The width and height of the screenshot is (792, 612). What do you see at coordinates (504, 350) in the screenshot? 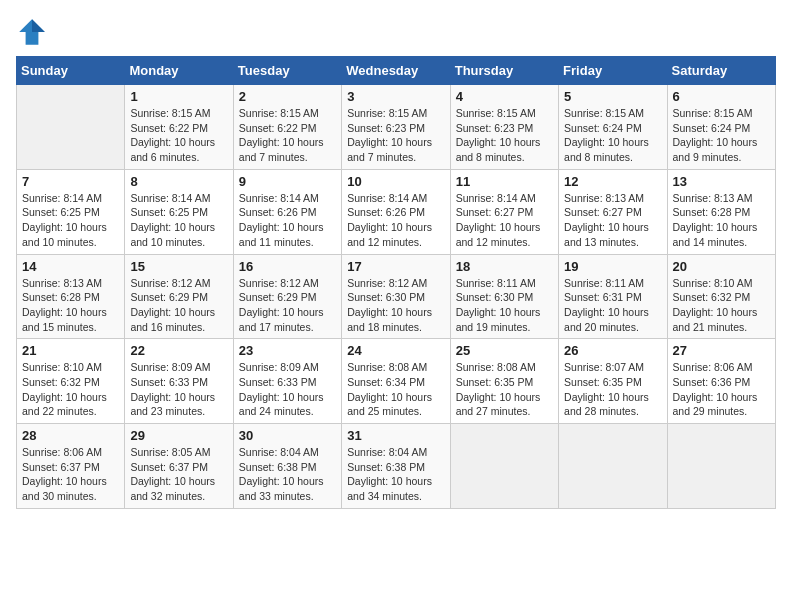
I see `day-number: 25` at bounding box center [504, 350].